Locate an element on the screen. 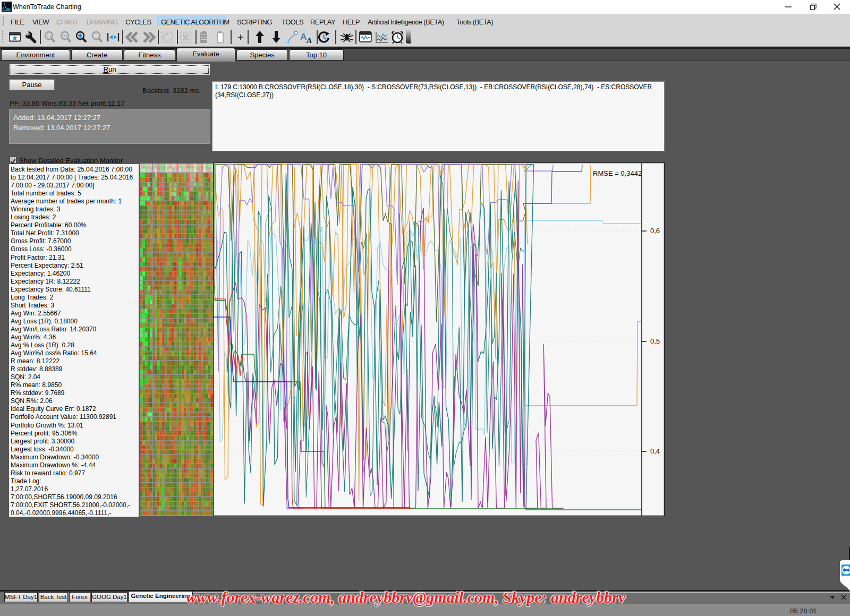 The width and height of the screenshot is (850, 616). svg-text: 0,5 is located at coordinates (655, 341).